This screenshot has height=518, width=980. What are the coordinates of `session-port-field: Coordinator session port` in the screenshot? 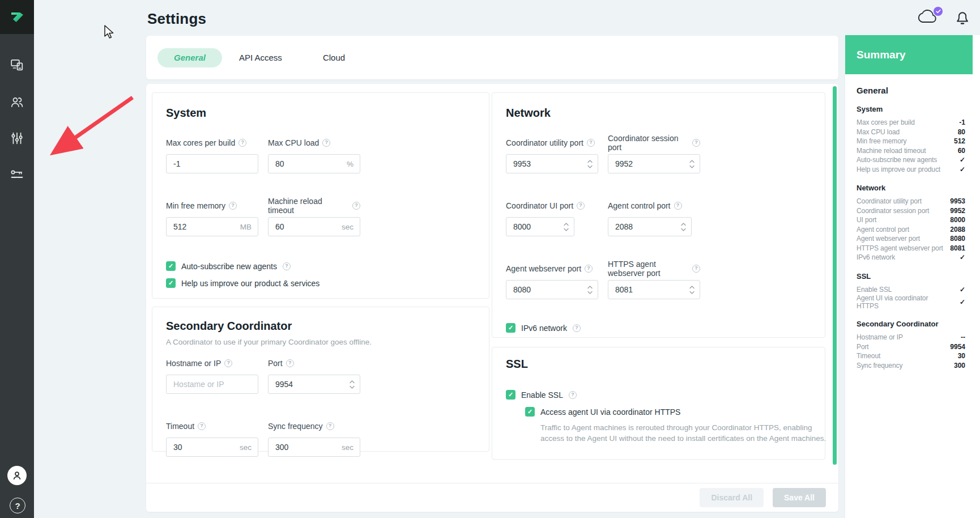 It's located at (654, 155).